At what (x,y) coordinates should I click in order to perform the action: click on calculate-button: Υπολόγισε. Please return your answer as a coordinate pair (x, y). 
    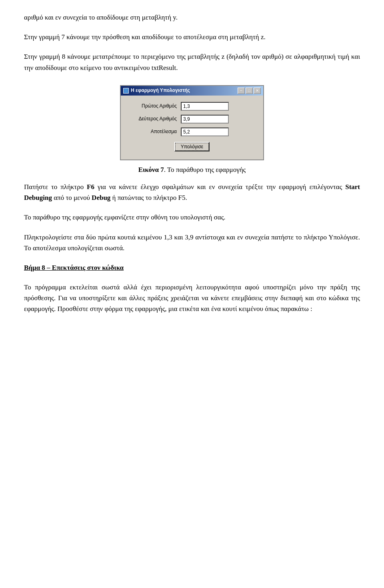
    Looking at the image, I should click on (192, 147).